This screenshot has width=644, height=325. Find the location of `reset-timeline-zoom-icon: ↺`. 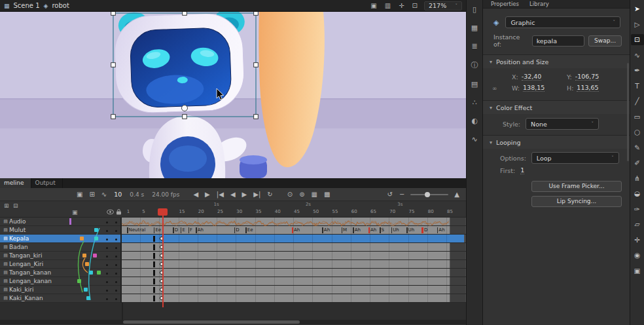

reset-timeline-zoom-icon: ↺ is located at coordinates (390, 194).